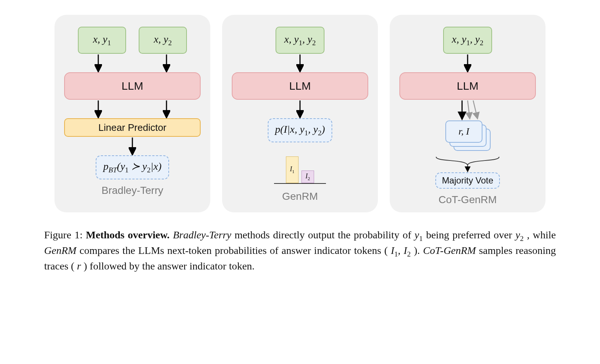 The height and width of the screenshot is (364, 600). I want to click on bt-arrows-to-llm, so click(132, 63).